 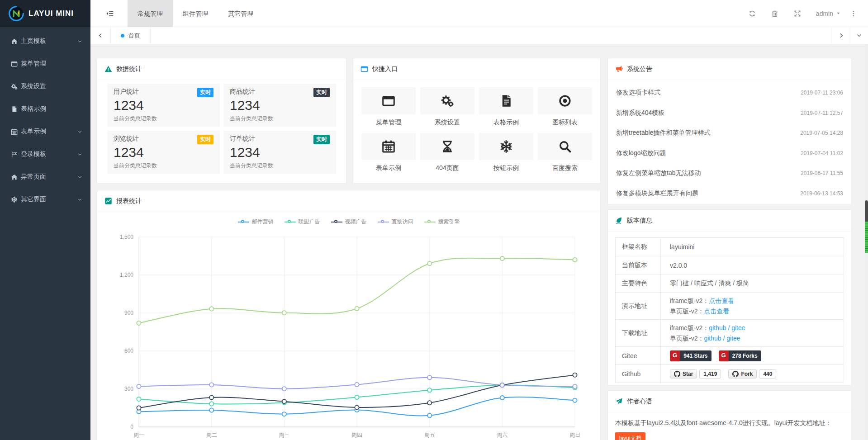 What do you see at coordinates (389, 107) in the screenshot?
I see `quick-entry-菜单管理: 菜单管理` at bounding box center [389, 107].